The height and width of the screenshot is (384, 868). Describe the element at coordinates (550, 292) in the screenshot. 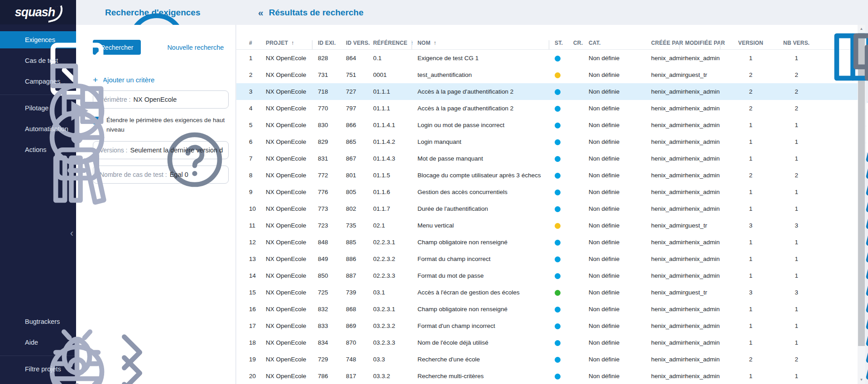

I see `table-row: 15 NX OpenEcole 725 739 03.1 Accès à l'é…` at that location.